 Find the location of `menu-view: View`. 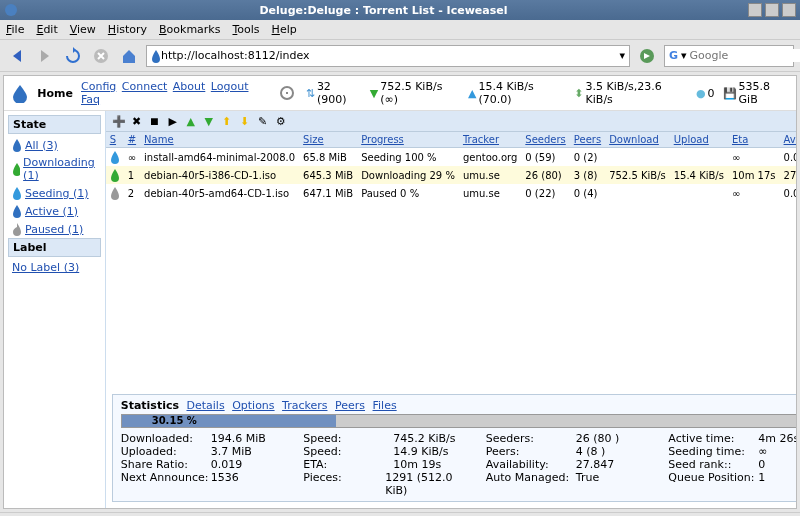

menu-view: View is located at coordinates (83, 30).